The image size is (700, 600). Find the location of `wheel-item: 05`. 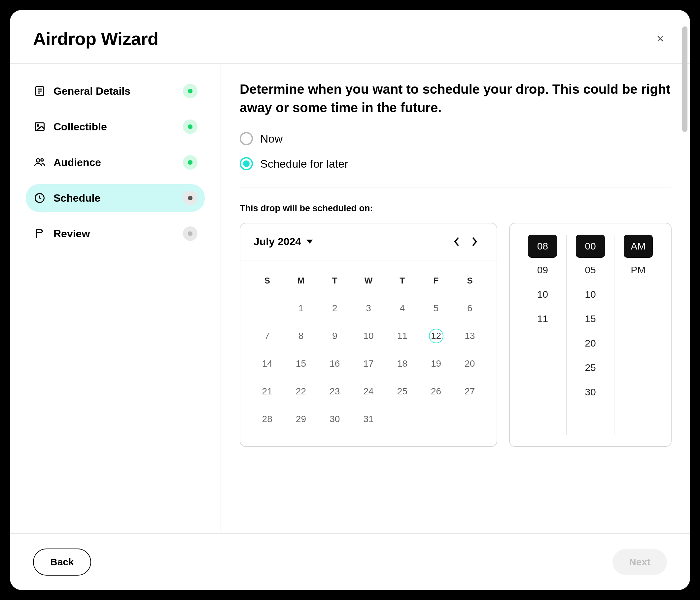

wheel-item: 05 is located at coordinates (591, 270).